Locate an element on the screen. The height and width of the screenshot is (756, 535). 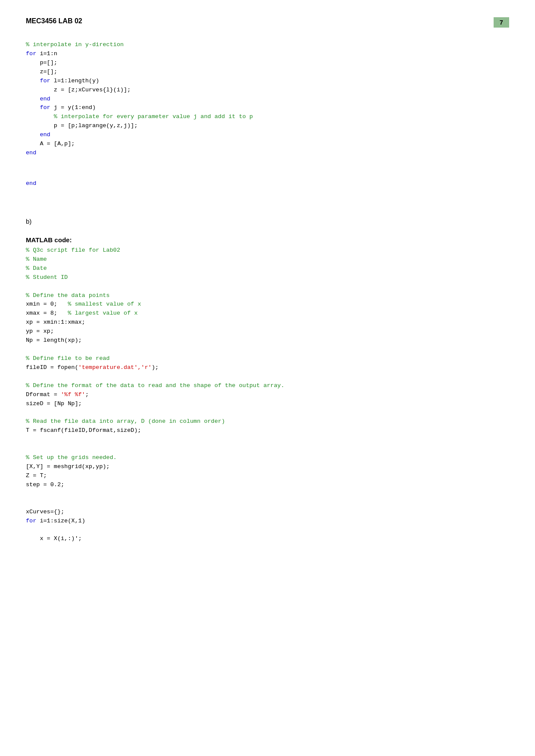
page-header: MEC3456 LAB 02 7 is located at coordinates (267, 22).